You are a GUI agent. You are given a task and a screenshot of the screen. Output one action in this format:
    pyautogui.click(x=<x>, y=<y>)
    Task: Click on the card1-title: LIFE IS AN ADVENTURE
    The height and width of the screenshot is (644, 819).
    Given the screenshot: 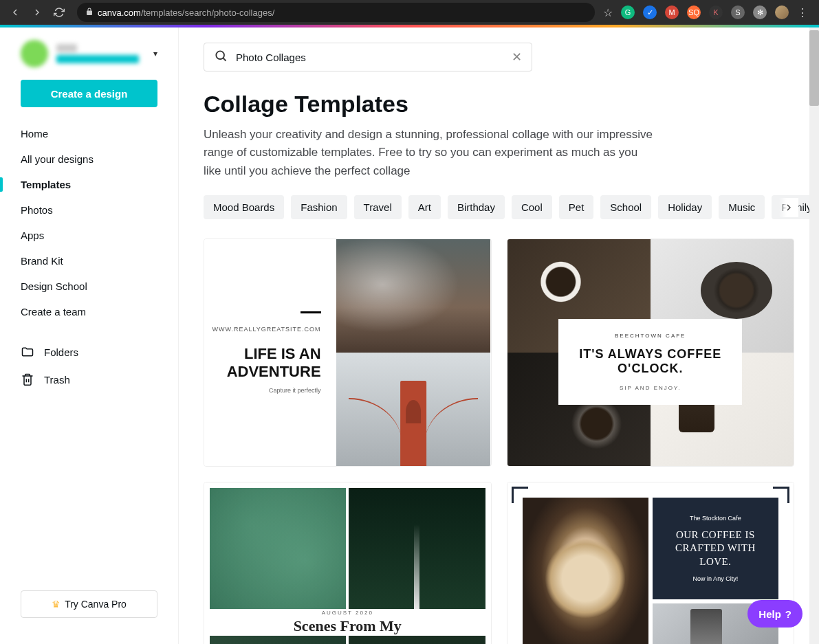 What is the action you would take?
    pyautogui.click(x=270, y=363)
    